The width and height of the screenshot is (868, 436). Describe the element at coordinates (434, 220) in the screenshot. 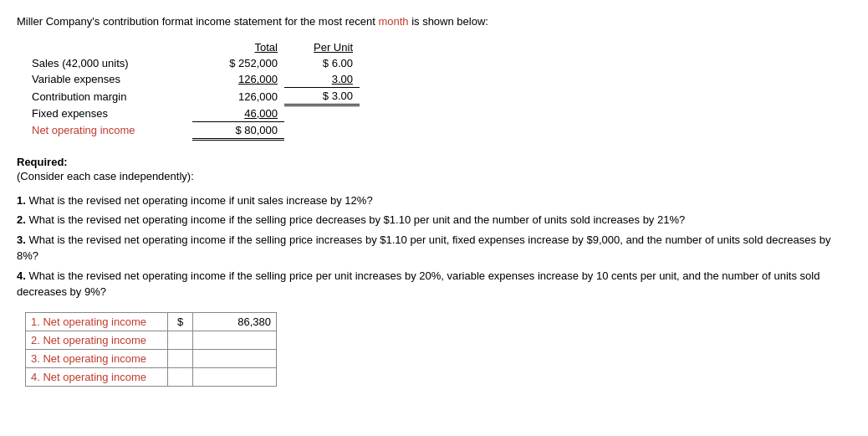

I see `question-2: 2. What is the revised net operating inc…` at that location.